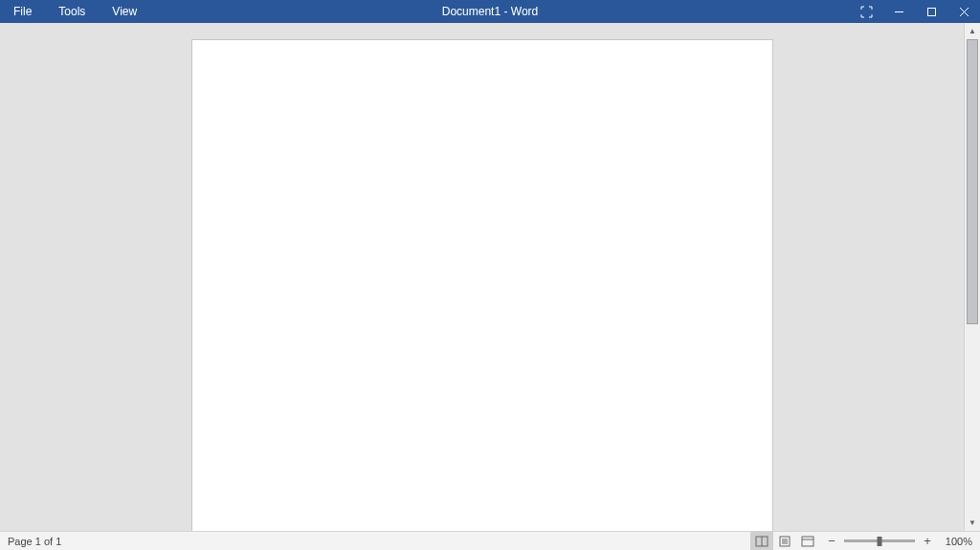 The image size is (980, 550). What do you see at coordinates (964, 11) in the screenshot?
I see `close-button` at bounding box center [964, 11].